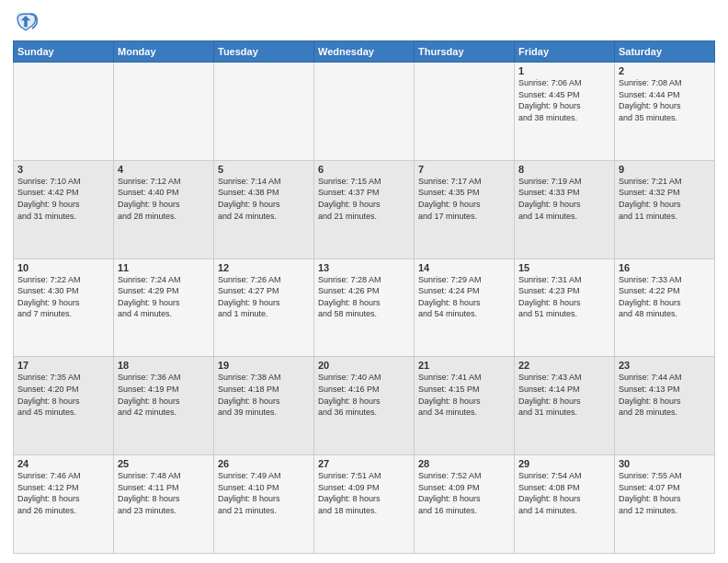  Describe the element at coordinates (665, 112) in the screenshot. I see `day-cell: 2Sunrise: 7:08 AM Sunset: 4:44 PM Daylig…` at that location.